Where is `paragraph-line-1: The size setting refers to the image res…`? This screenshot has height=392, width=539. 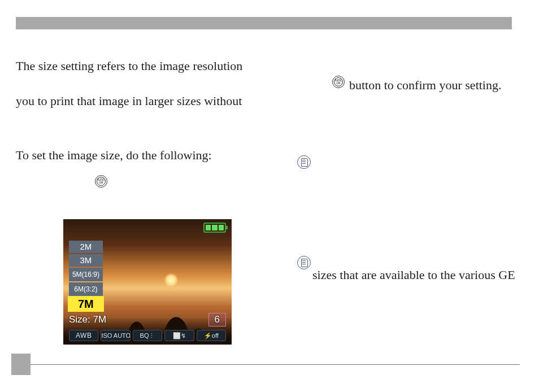
paragraph-line-1: The size setting refers to the image res… is located at coordinates (146, 66).